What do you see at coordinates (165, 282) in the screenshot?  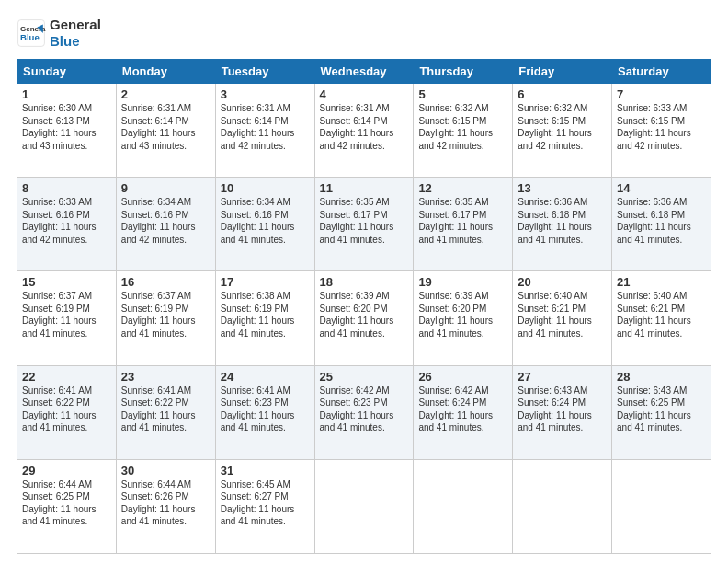 I see `day-number: 16` at bounding box center [165, 282].